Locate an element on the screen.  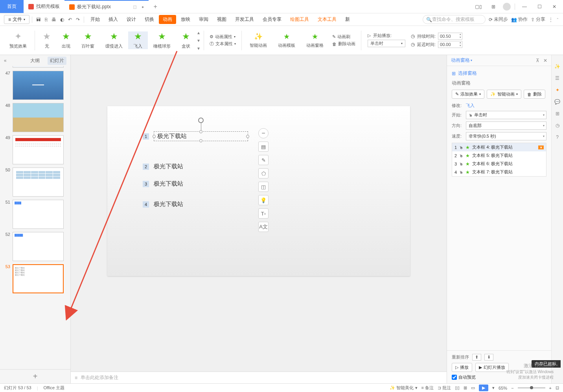
chat-icon: 💬 is located at coordinates (557, 102).